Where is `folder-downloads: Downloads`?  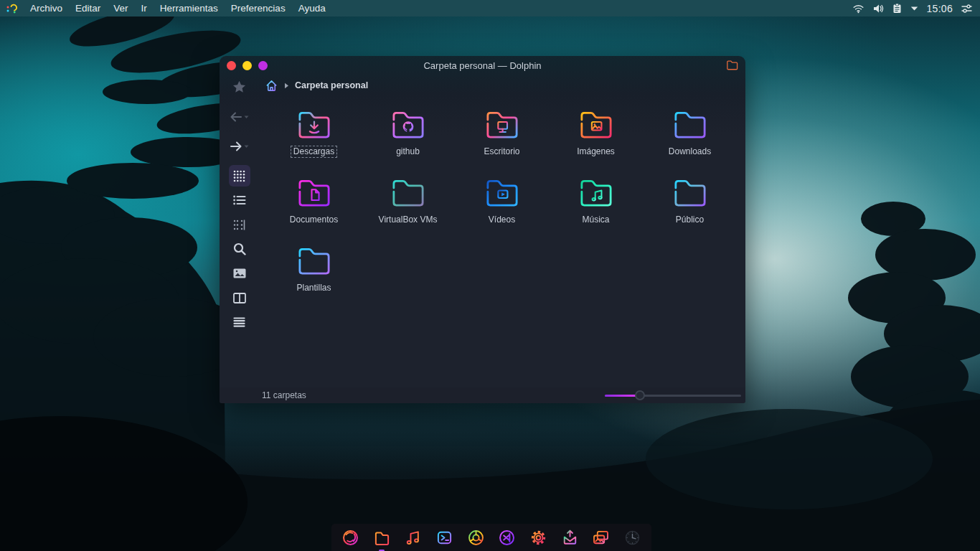 folder-downloads: Downloads is located at coordinates (690, 139).